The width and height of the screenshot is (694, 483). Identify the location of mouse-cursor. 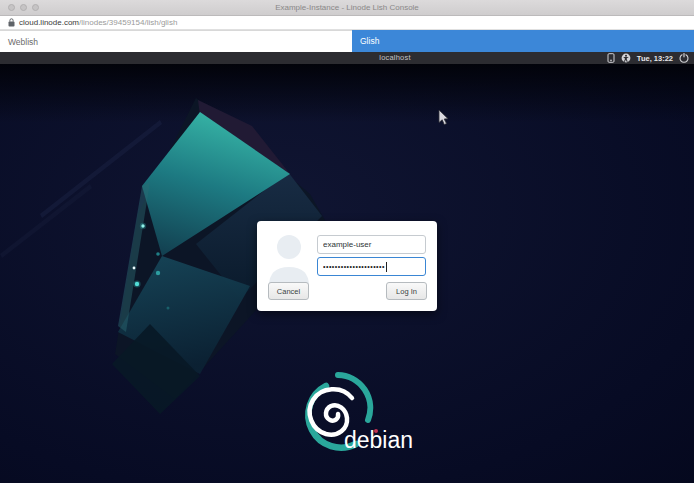
(444, 118).